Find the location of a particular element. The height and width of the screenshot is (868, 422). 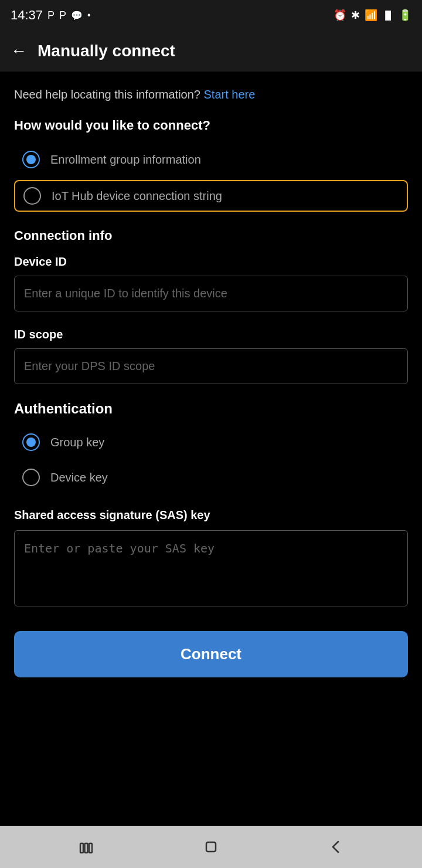

enrollment-radio-inner is located at coordinates (31, 160).